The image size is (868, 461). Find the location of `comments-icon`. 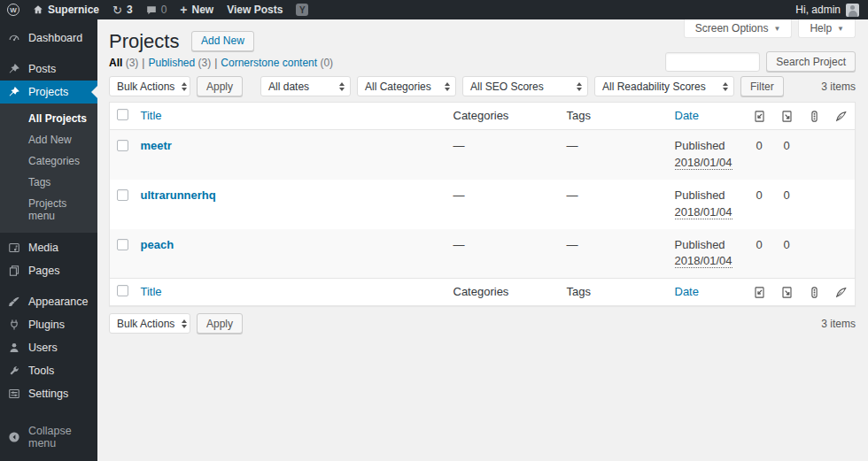

comments-icon is located at coordinates (151, 11).